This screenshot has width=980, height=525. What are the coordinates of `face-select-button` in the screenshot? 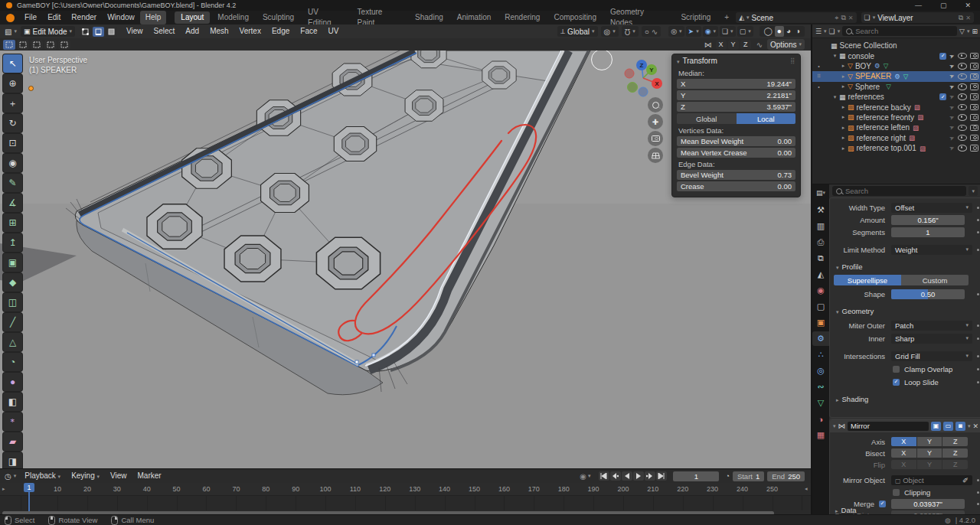 It's located at (112, 32).